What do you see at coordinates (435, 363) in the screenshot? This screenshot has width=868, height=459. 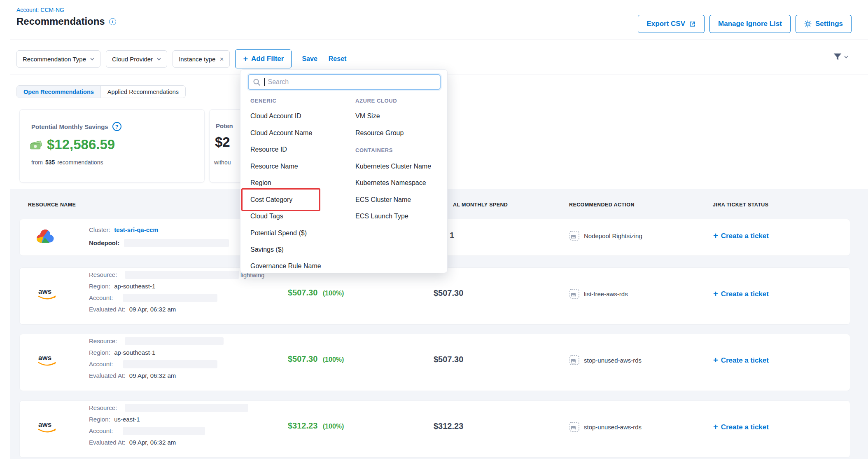 I see `table-row: aws Resource: Region: ap-southeast-1 Acc…` at bounding box center [435, 363].